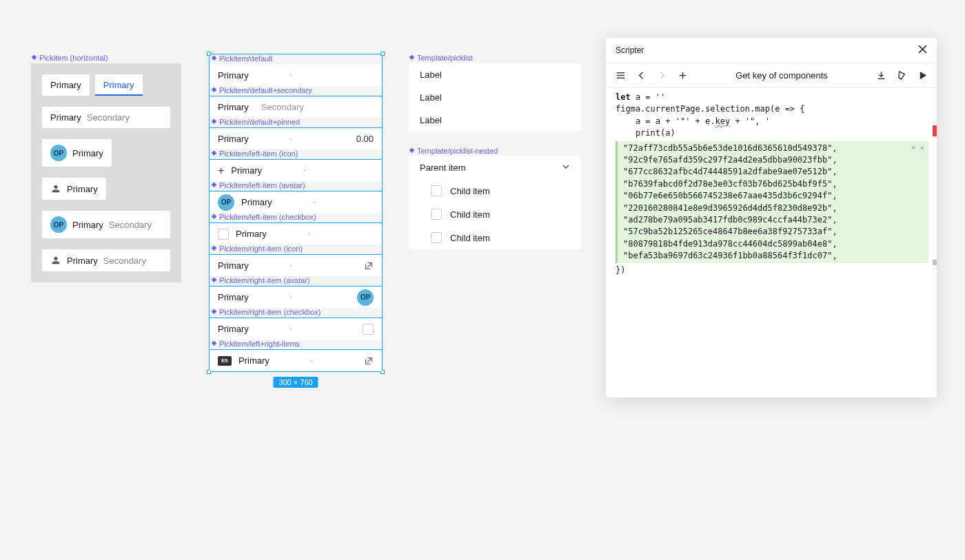 The height and width of the screenshot is (560, 965). Describe the element at coordinates (922, 148) in the screenshot. I see `output-close-icon: ×` at that location.